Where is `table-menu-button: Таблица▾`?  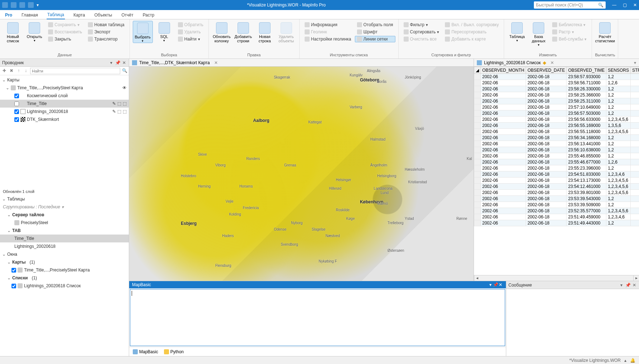
table-menu-button: Таблица▾ is located at coordinates (517, 32).